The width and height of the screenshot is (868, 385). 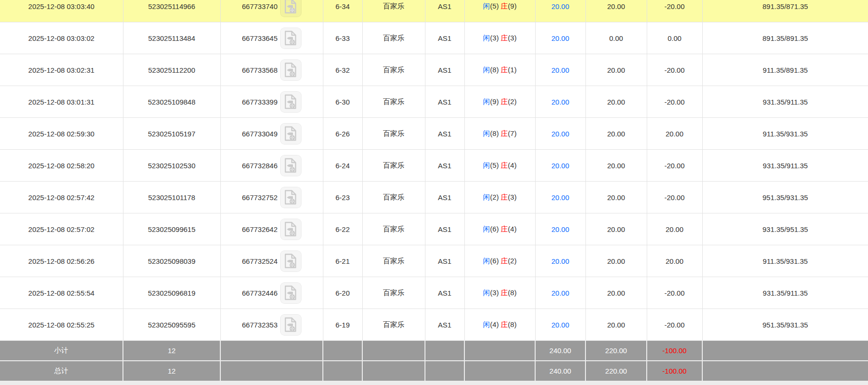 What do you see at coordinates (434, 293) in the screenshot?
I see `record-row: 2025-12-08 02:55:54523025096819667732446…` at bounding box center [434, 293].